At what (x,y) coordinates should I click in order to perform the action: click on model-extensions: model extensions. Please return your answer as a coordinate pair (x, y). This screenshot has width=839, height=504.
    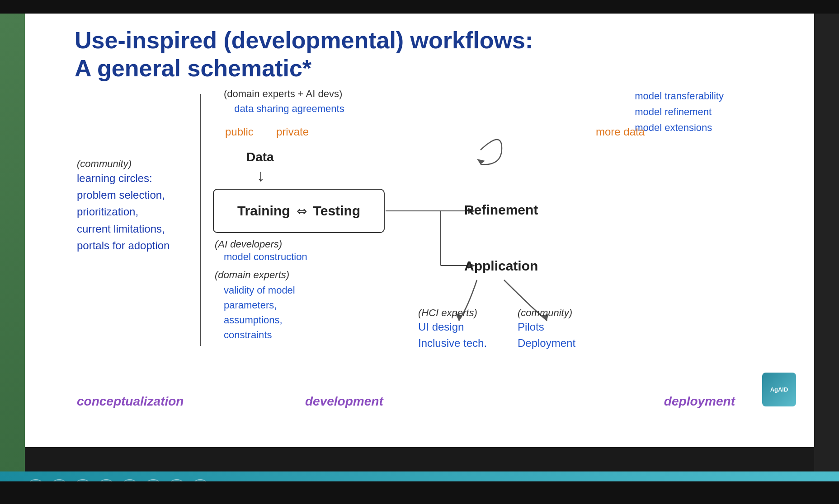
    Looking at the image, I should click on (679, 127).